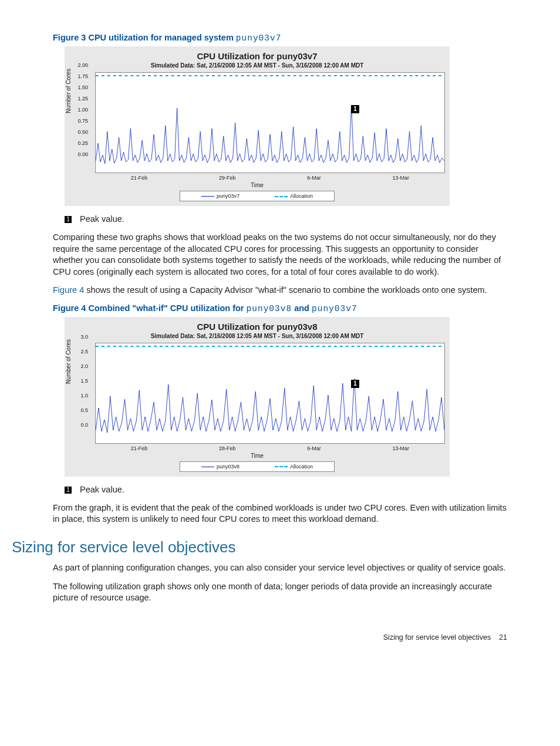  What do you see at coordinates (257, 56) in the screenshot?
I see `figure3-title: CPU Utilization for puny03v7` at bounding box center [257, 56].